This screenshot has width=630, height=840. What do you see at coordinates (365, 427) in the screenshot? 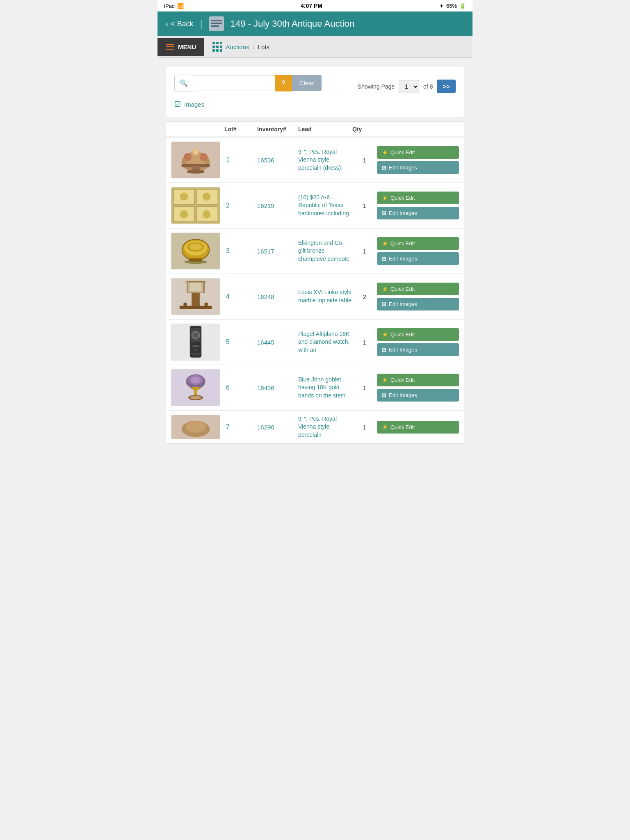
I see `lot-qty-7: 1` at bounding box center [365, 427].